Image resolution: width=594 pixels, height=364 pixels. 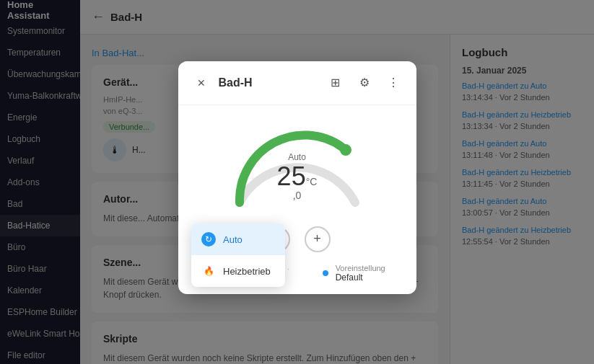 I want to click on preset-value: Default, so click(x=361, y=278).